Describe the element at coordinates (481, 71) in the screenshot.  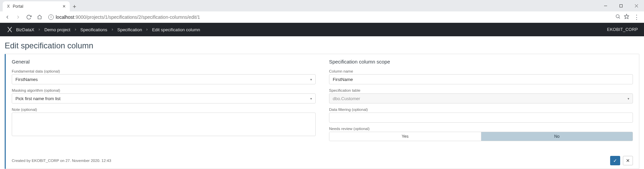
I see `label-column-name: Column name` at that location.